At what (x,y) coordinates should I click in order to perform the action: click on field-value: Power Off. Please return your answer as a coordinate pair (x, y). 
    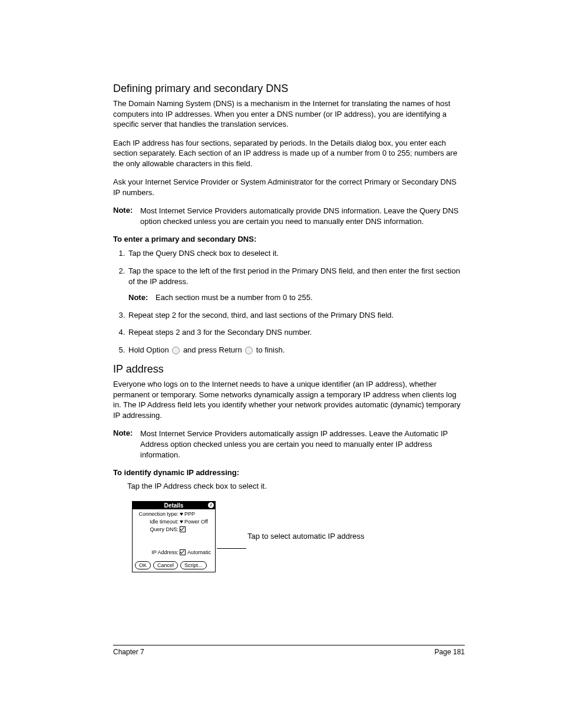
    Looking at the image, I should click on (196, 522).